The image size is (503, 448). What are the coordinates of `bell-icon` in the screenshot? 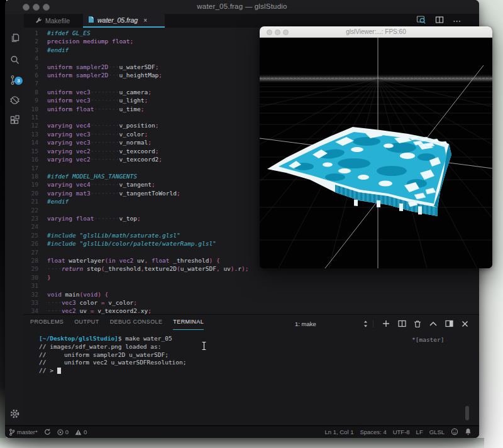 It's located at (468, 432).